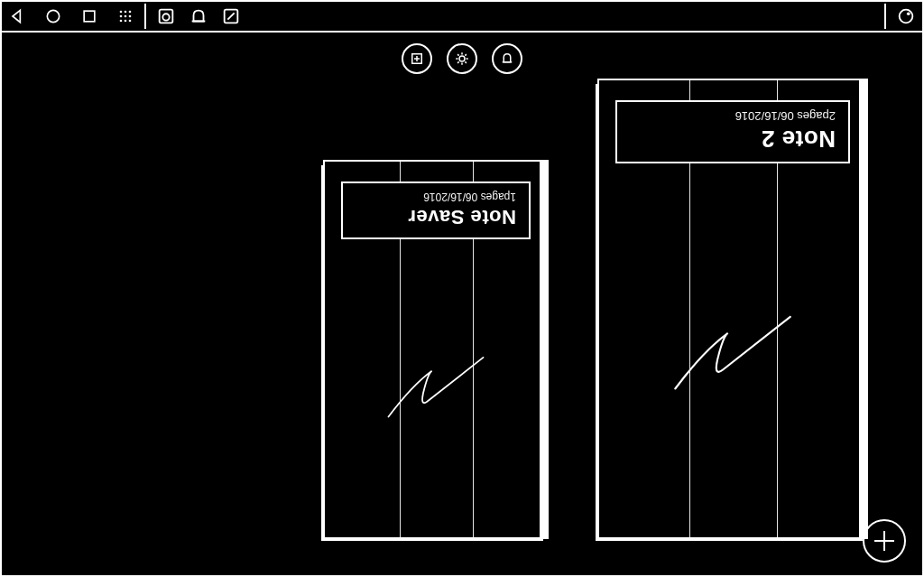  What do you see at coordinates (462, 17) in the screenshot?
I see `system-statusbar` at bounding box center [462, 17].